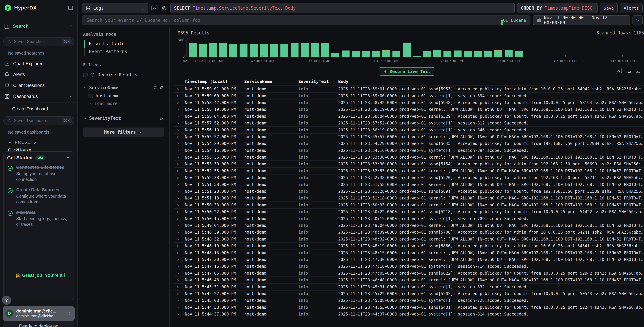 This screenshot has height=327, width=644. I want to click on date-range-picker: Nov 11 00:00:00 - Nov 12 00:00:00, so click(582, 20).